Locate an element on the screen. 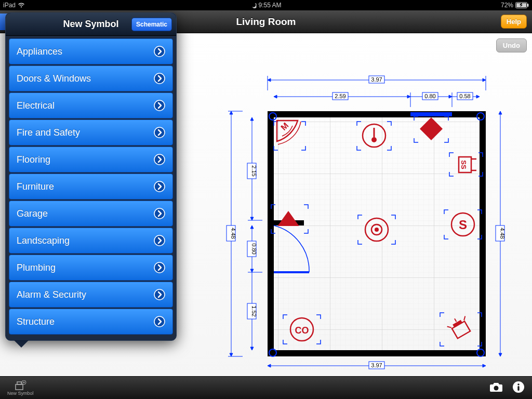  help-button: Help is located at coordinates (514, 22).